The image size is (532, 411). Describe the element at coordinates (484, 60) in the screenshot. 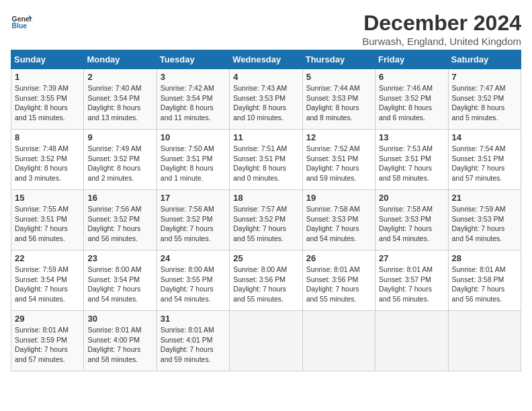

I see `col-saturday: Saturday` at that location.